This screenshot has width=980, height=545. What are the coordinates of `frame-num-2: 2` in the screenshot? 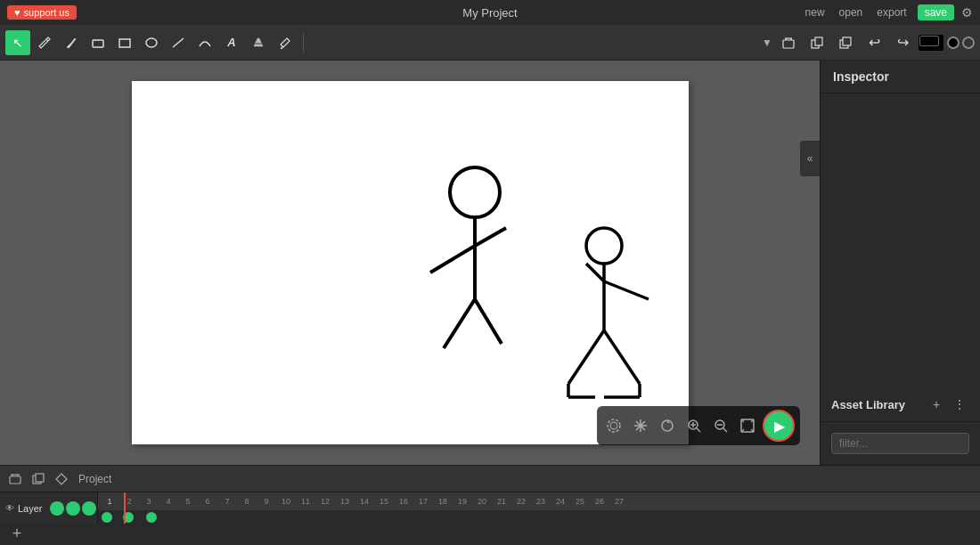 It's located at (129, 501).